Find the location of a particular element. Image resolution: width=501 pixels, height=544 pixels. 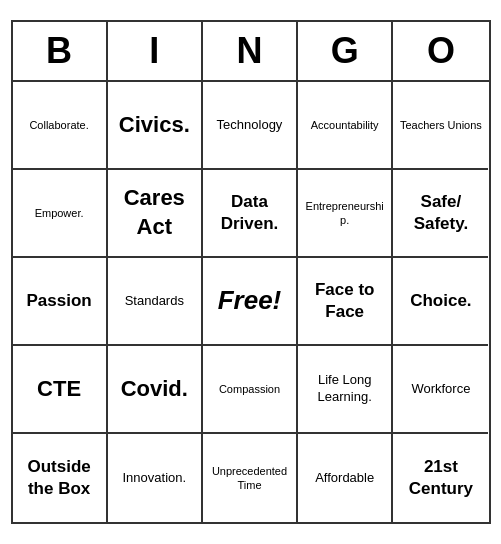

bingo-cell: Choice. is located at coordinates (440, 302).